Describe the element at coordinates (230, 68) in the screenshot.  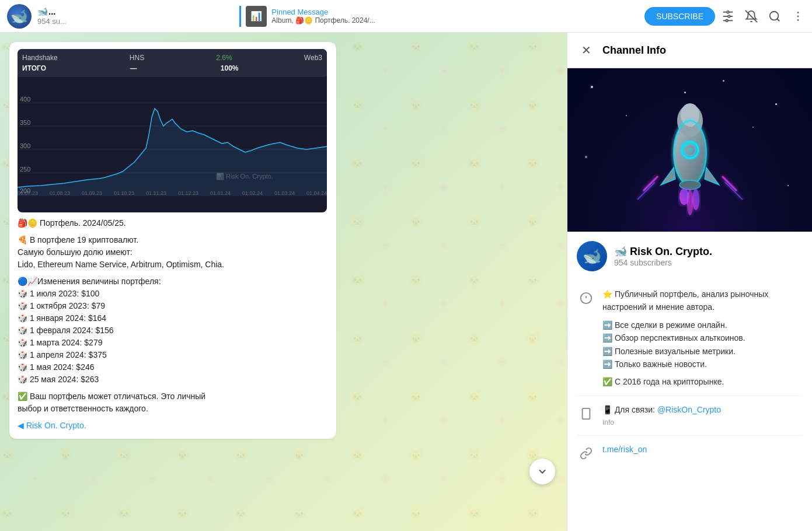
I see `row2-percent: 100%` at that location.